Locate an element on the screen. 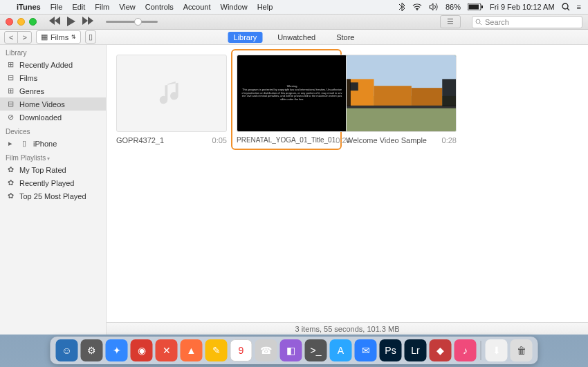  menu-help: Help is located at coordinates (266, 7).